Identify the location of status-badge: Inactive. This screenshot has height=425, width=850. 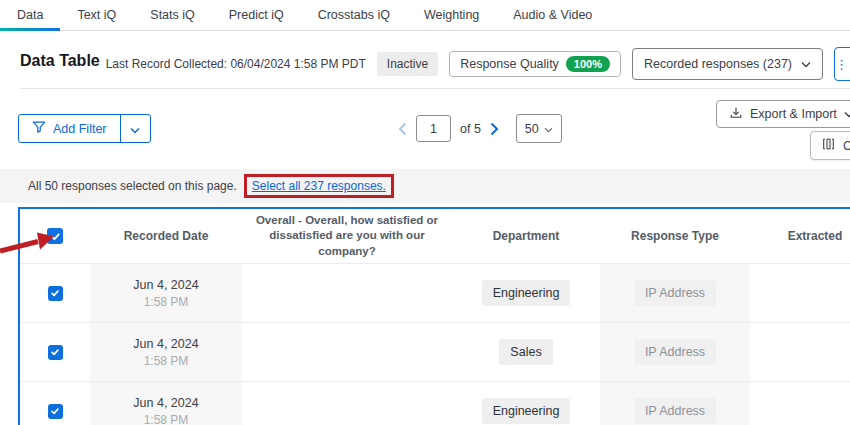
(408, 64).